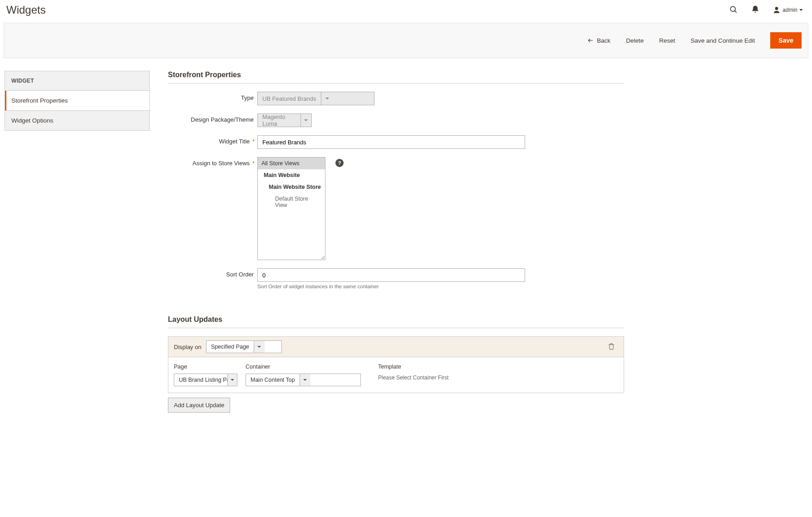 The image size is (812, 517). Describe the element at coordinates (212, 96) in the screenshot. I see `type-label: Type` at that location.